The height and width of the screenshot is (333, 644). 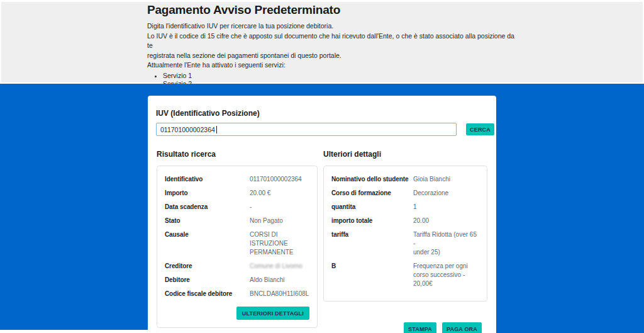 What do you see at coordinates (279, 221) in the screenshot?
I see `detail-value: Non Pagato` at bounding box center [279, 221].